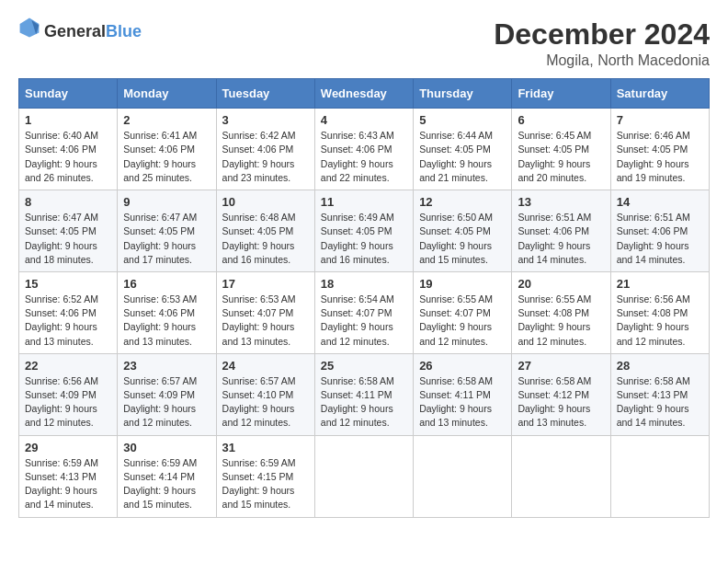 The image size is (728, 563). I want to click on day-cell: 4 Sunrise: 6:43 AMSunset: 4:06 PMDayligh…, so click(364, 149).